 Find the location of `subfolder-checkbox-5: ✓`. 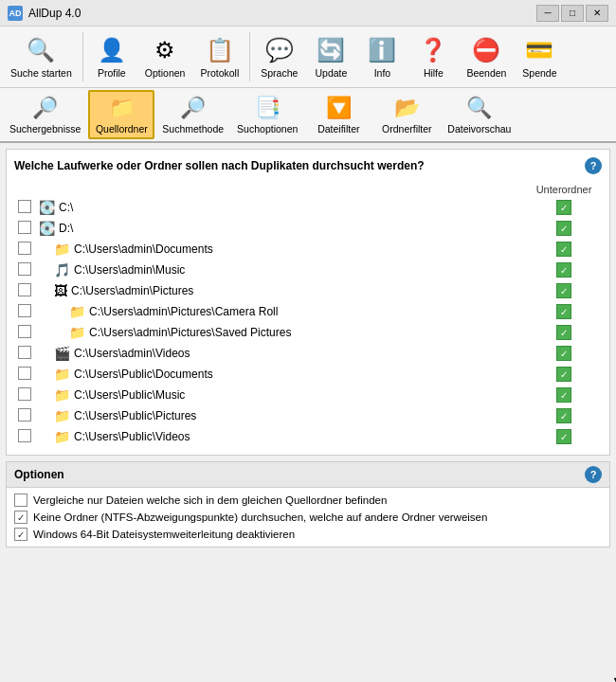

subfolder-checkbox-5: ✓ is located at coordinates (564, 312).